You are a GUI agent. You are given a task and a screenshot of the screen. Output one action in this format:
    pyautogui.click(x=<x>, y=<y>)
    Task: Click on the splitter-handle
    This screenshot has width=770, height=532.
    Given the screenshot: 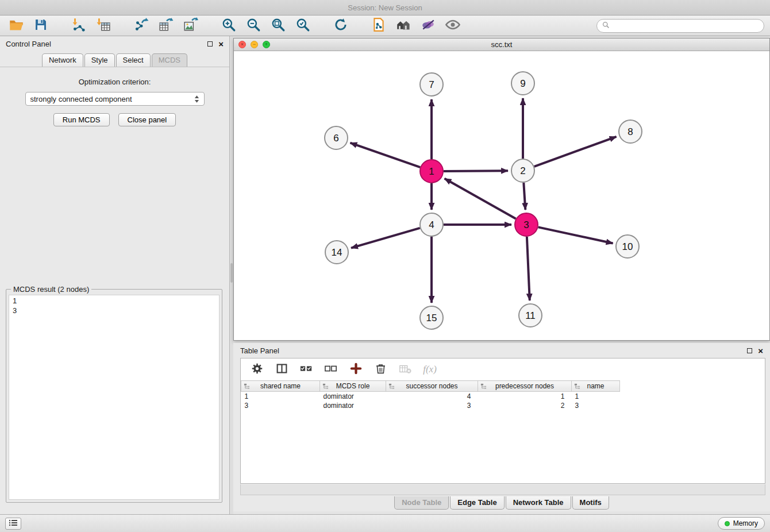 What is the action you would take?
    pyautogui.click(x=232, y=273)
    